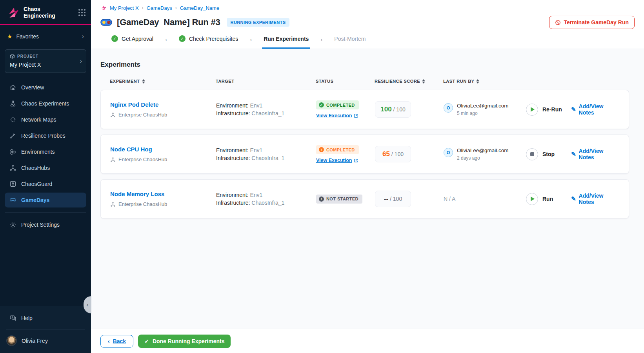  What do you see at coordinates (367, 8) in the screenshot?
I see `breadcrumb: My Project X › GameDays › GameDay_Name` at bounding box center [367, 8].